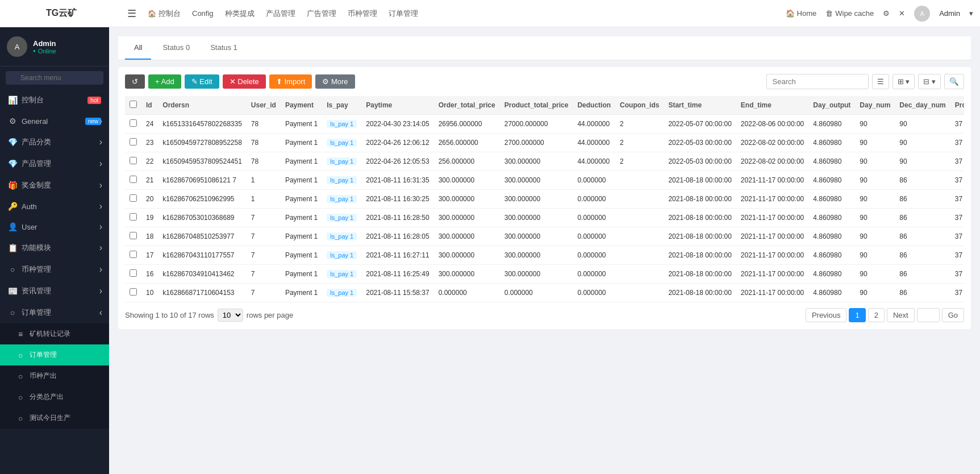 This screenshot has height=474, width=980. What do you see at coordinates (953, 315) in the screenshot?
I see `go-button: Go` at bounding box center [953, 315].